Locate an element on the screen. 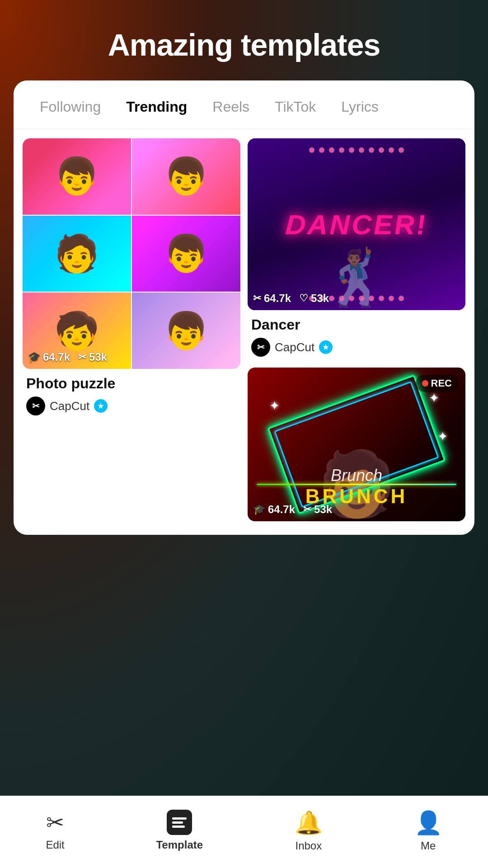  nav-template: Template is located at coordinates (179, 830).